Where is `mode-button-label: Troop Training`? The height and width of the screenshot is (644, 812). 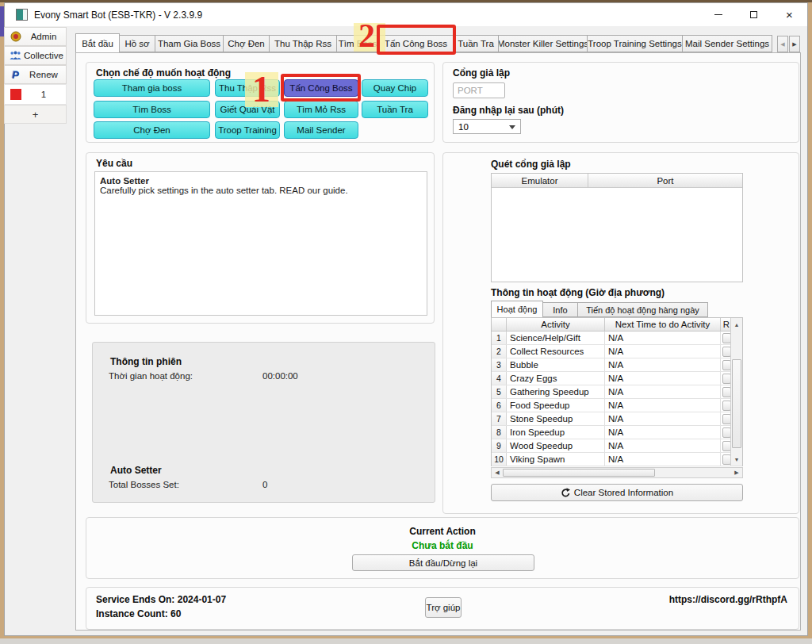
mode-button-label: Troop Training is located at coordinates (247, 130).